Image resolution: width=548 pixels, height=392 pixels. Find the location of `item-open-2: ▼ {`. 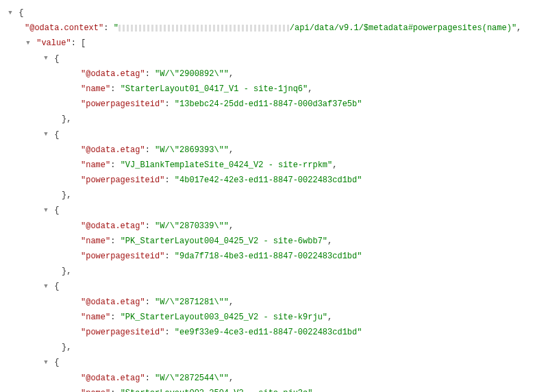

item-open-2: ▼ { is located at coordinates (274, 210).